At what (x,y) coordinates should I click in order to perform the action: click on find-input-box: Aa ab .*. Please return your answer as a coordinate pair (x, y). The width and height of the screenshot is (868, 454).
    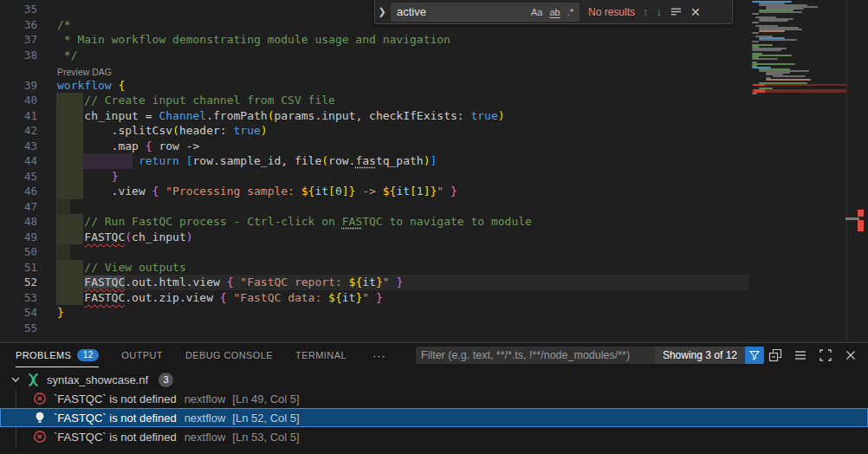
    Looking at the image, I should click on (485, 12).